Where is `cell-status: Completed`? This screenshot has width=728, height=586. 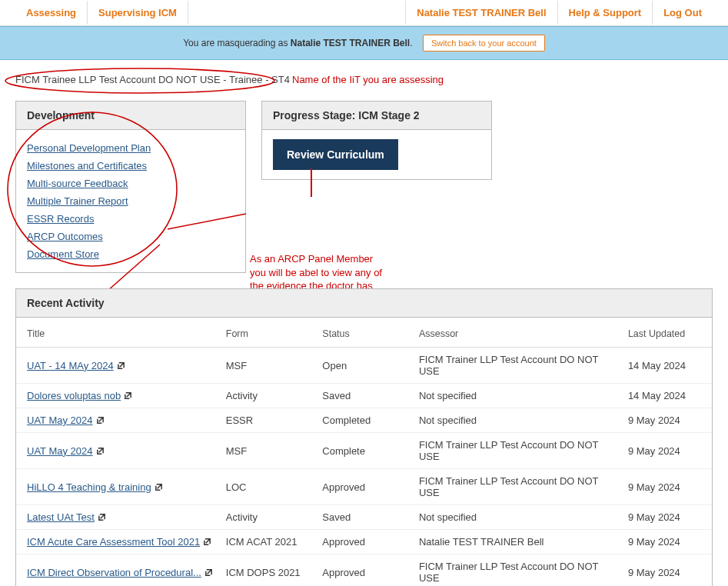 cell-status: Completed is located at coordinates (366, 421).